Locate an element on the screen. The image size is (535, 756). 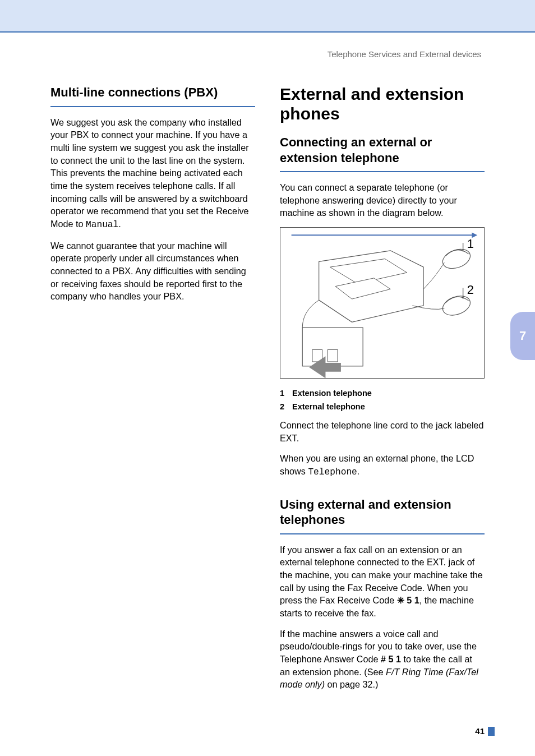
legend-item-1: 1Extension telephone is located at coordinates (382, 393).